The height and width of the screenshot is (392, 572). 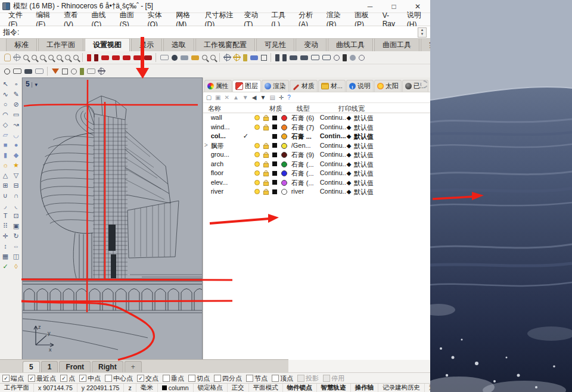 I want to click on gear-icon, so click(x=424, y=85).